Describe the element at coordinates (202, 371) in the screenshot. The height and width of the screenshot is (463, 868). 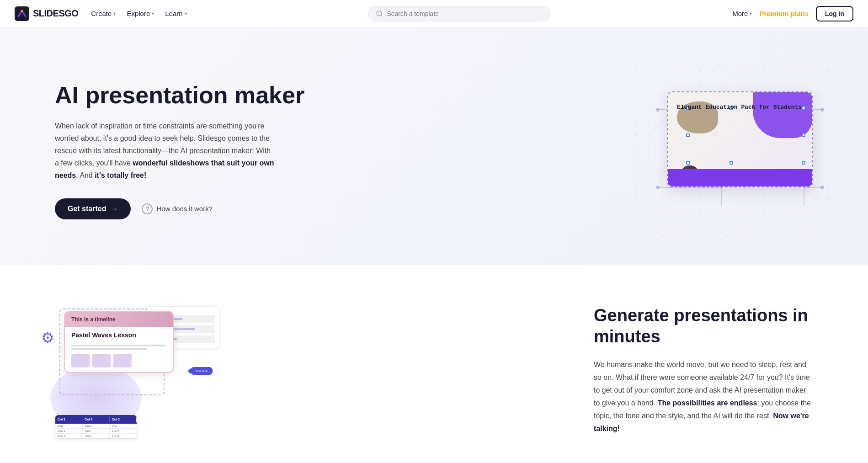
I see `speech-bubble-3: ≋≋≋≋` at that location.